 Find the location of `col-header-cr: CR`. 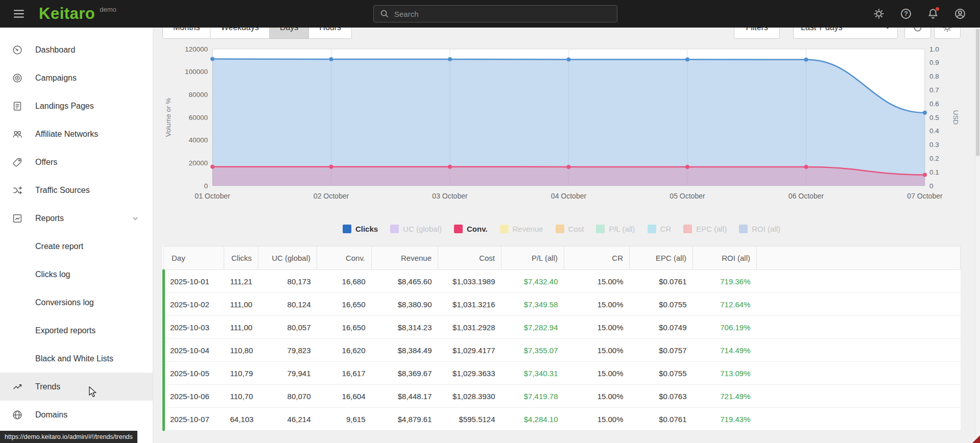

col-header-cr: CR is located at coordinates (597, 258).